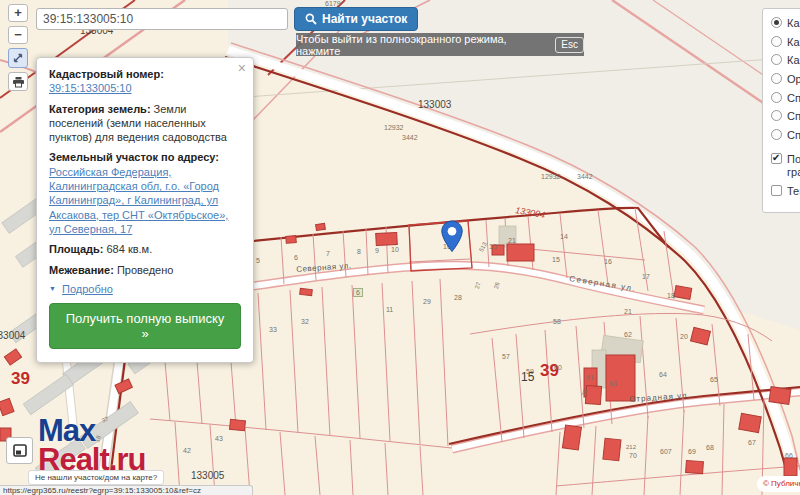 The width and height of the screenshot is (800, 495). What do you see at coordinates (106, 74) in the screenshot?
I see `cadastral-number-label: Кадастровый номер:` at bounding box center [106, 74].